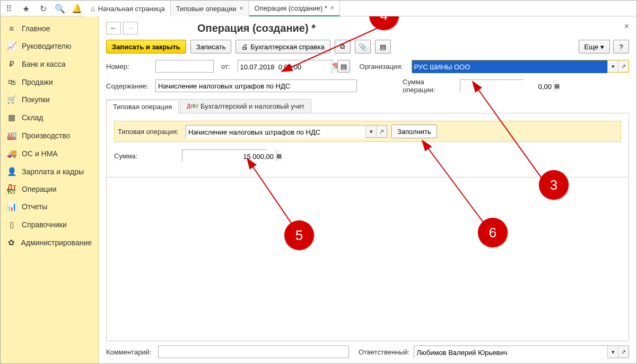  I want to click on sidebar-item-references: ▯Справочники, so click(49, 225).